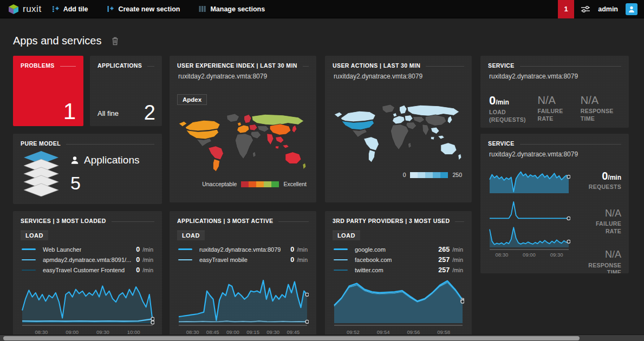 The width and height of the screenshot is (644, 341). Describe the element at coordinates (149, 113) in the screenshot. I see `applications-count: 2` at that location.